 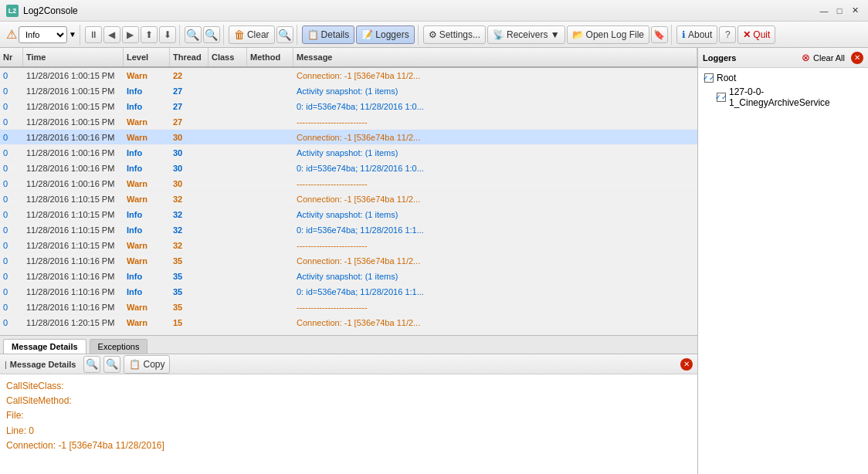 I want to click on copy-button: 📋 Copy, so click(x=147, y=364).